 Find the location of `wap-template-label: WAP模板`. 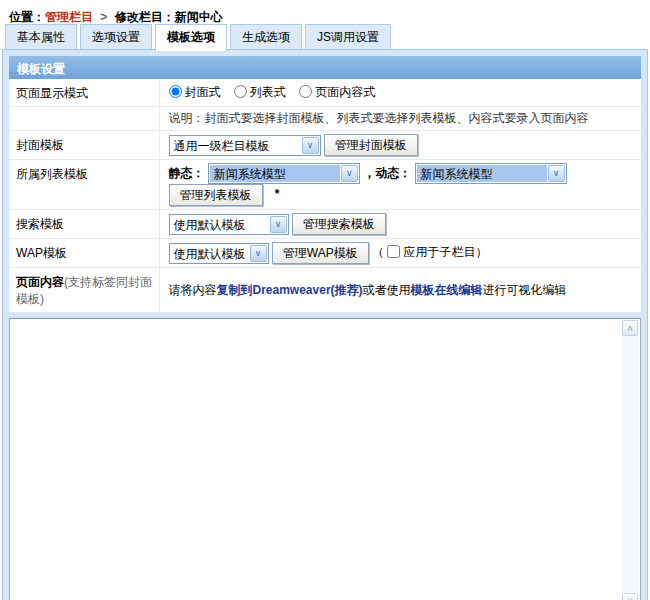

wap-template-label: WAP模板 is located at coordinates (84, 254).